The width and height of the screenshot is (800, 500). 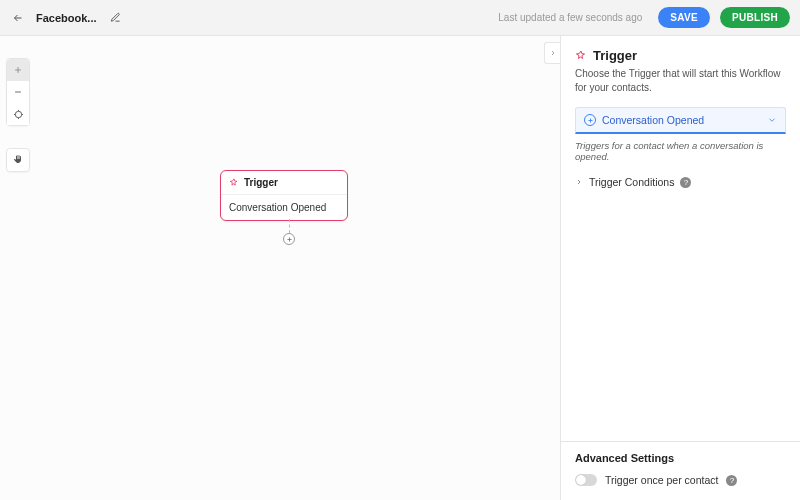 What do you see at coordinates (284, 208) in the screenshot?
I see `trigger-node-body: Conversation Opened` at bounding box center [284, 208].